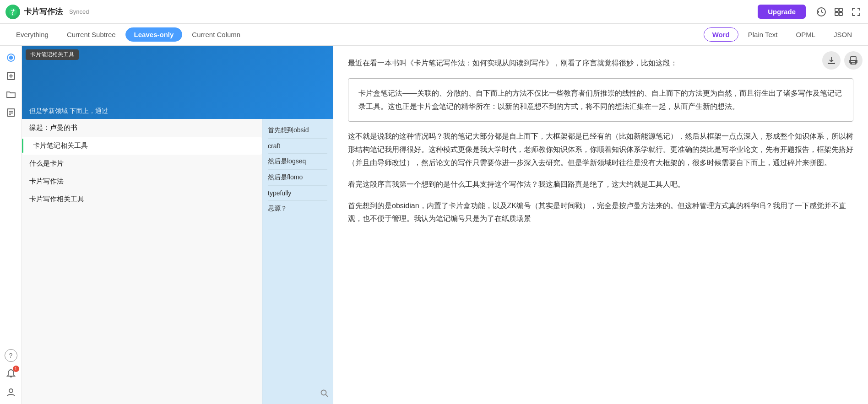 The height and width of the screenshot is (404, 868). I want to click on paragraph-2: 这不就是说我的这种情况吗？我的笔记大部分都是自上而下，大框架都是已经有的（比如新…, so click(601, 150).